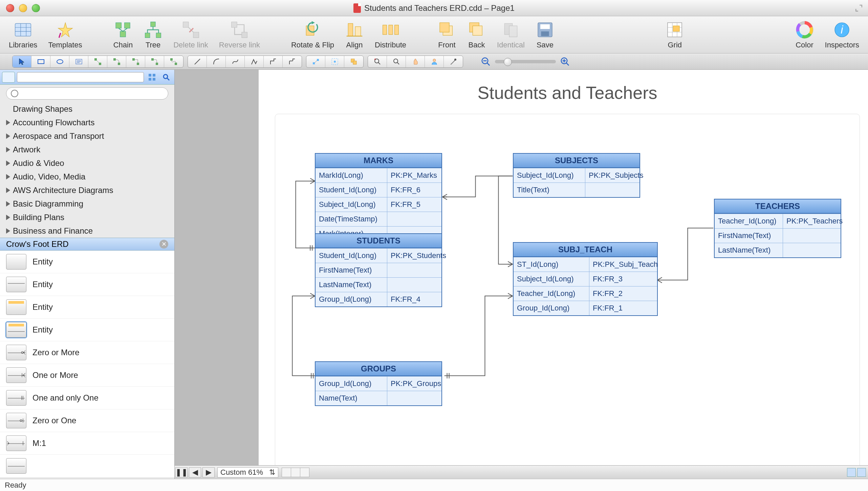 The height and width of the screenshot is (491, 868). Describe the element at coordinates (335, 62) in the screenshot. I see `edit-segments-tool` at that location.